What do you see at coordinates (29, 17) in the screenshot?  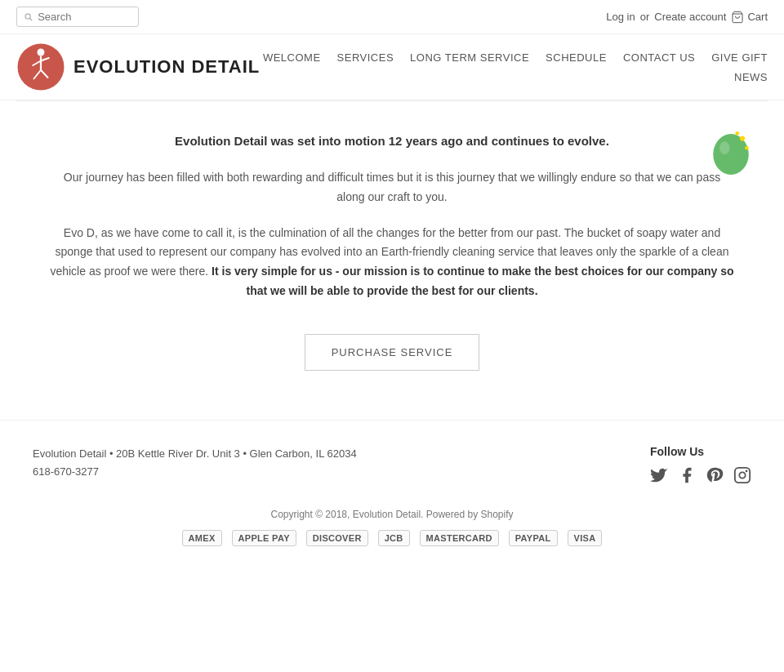 I see `search-icon` at bounding box center [29, 17].